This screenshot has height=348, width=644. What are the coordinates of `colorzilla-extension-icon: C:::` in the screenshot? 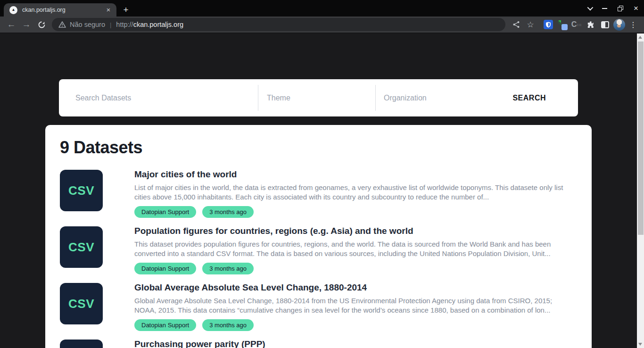 It's located at (577, 25).